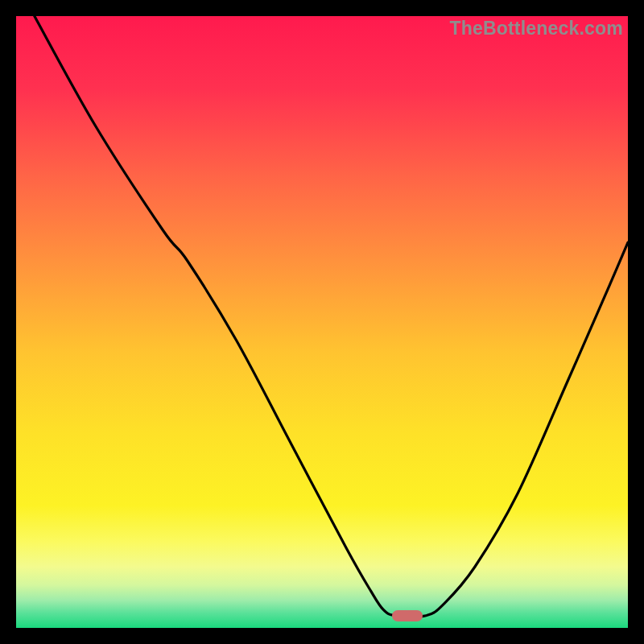  What do you see at coordinates (536, 29) in the screenshot?
I see `watermark-text: TheBottleneck.com` at bounding box center [536, 29].